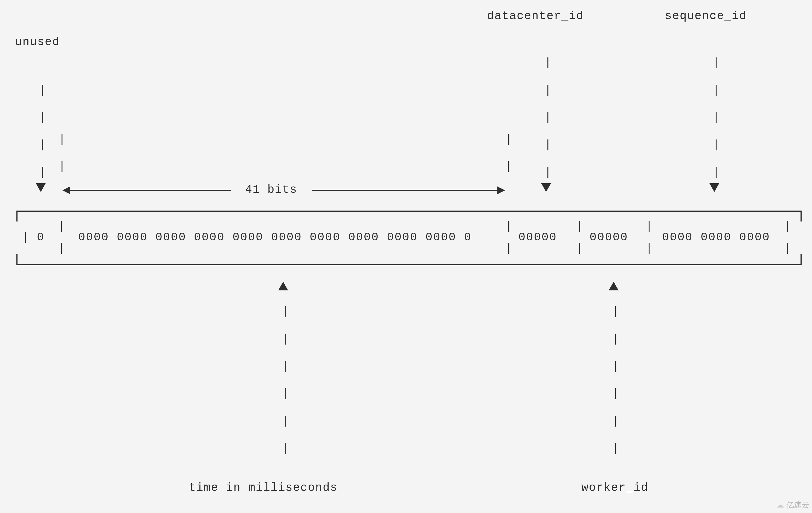 This screenshot has width=812, height=513. Describe the element at coordinates (501, 190) in the screenshot. I see `arrow-right-icon` at that location.